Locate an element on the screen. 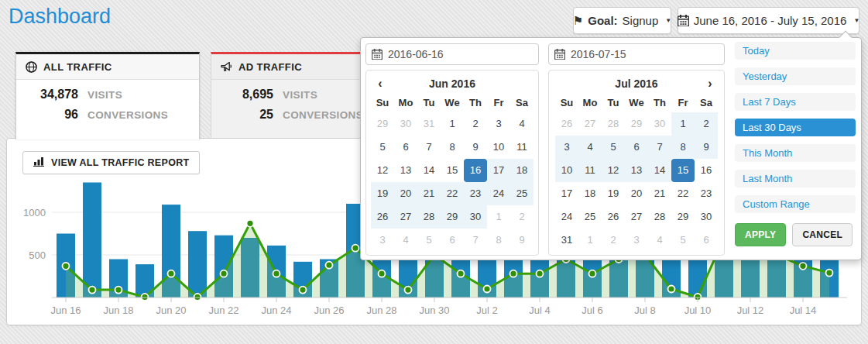  day-cell: 10 is located at coordinates (567, 170).